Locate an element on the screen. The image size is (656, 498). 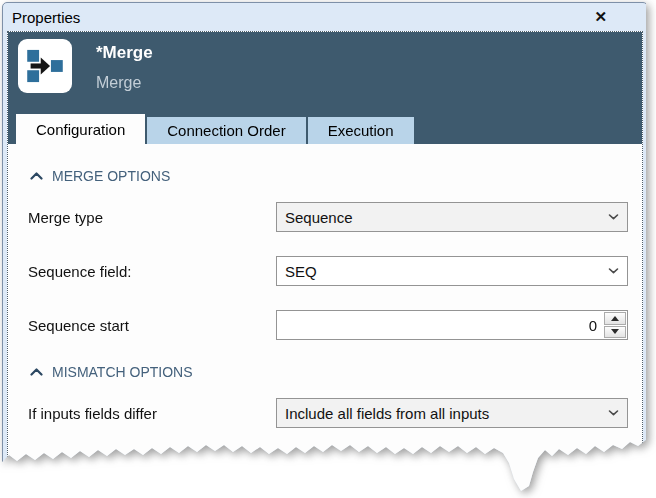
tool-title: *Merge is located at coordinates (124, 53).